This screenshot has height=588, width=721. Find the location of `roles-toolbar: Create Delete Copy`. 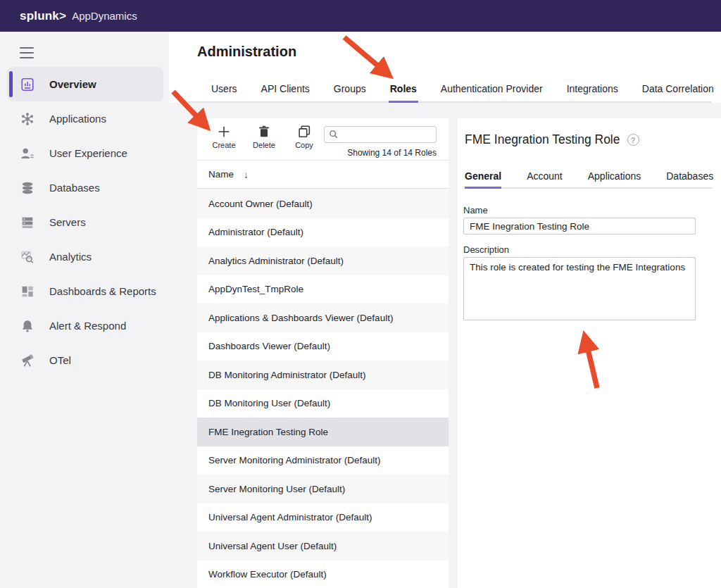

roles-toolbar: Create Delete Copy is located at coordinates (322, 139).